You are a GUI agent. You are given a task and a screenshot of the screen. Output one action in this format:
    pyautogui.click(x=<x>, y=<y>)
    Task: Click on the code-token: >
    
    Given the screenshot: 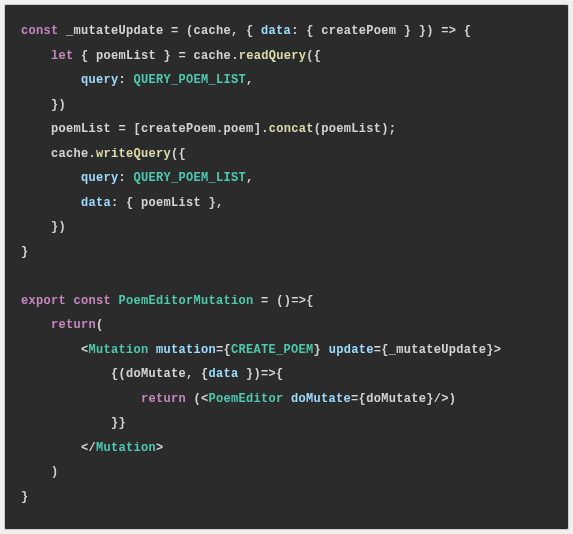 What is the action you would take?
    pyautogui.click(x=160, y=448)
    